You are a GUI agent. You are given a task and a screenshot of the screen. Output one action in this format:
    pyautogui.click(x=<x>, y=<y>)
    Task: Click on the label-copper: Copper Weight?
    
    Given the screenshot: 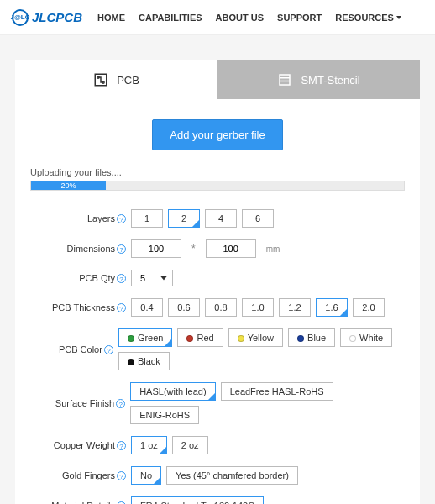 What is the action you would take?
    pyautogui.click(x=81, y=445)
    